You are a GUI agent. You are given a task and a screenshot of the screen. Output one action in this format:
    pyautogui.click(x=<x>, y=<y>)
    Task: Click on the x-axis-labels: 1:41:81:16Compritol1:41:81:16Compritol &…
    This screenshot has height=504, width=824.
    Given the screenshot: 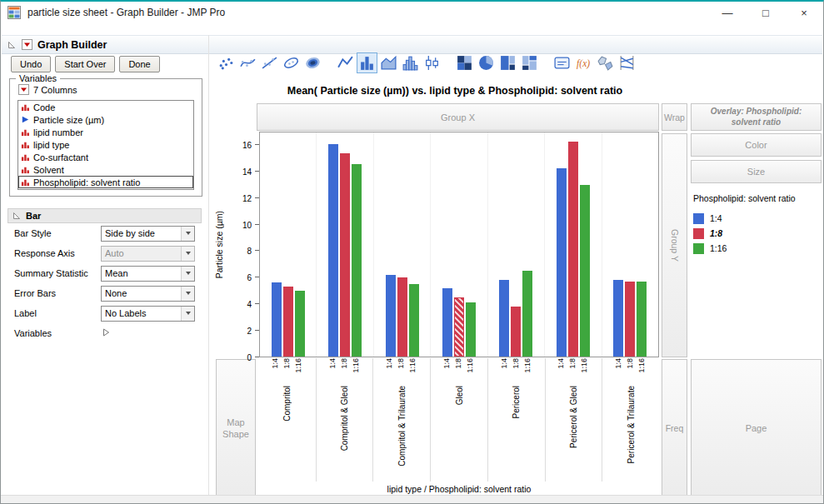 What is the action you would take?
    pyautogui.click(x=459, y=420)
    